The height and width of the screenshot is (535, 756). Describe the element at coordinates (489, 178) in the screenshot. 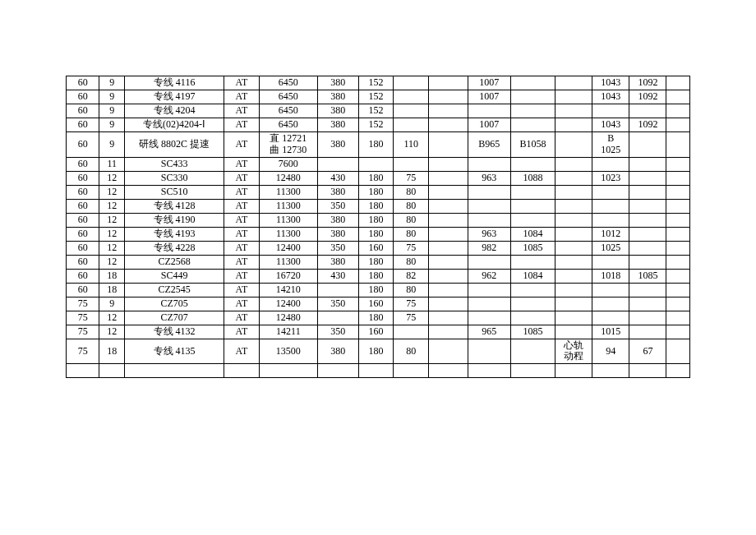

I see `cell: 963` at that location.